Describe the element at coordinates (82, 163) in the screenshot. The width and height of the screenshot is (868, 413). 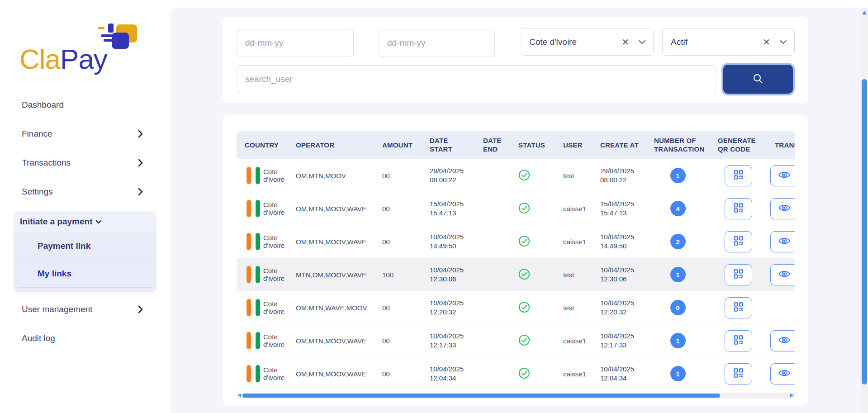
I see `sidebar-item-transactions: Transactions` at that location.